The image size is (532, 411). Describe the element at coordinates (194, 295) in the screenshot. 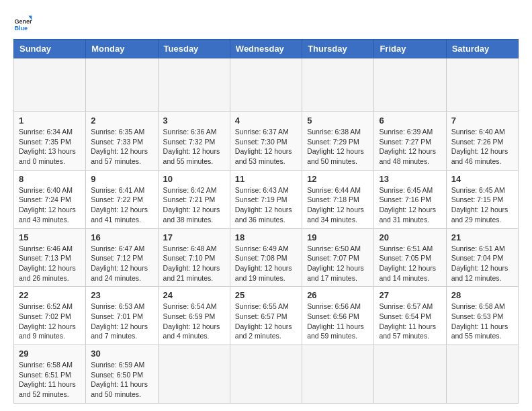

I see `day-number: 24` at that location.